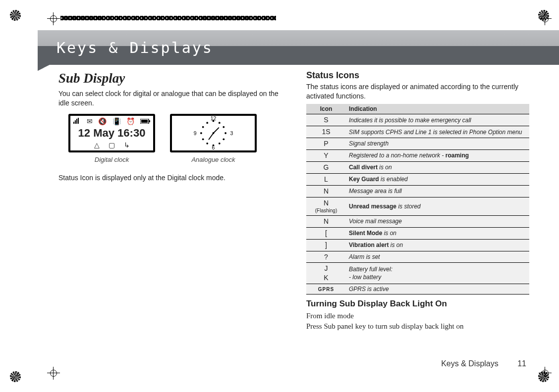 The height and width of the screenshot is (392, 559). I want to click on indication-cell: Signal strength, so click(438, 144).